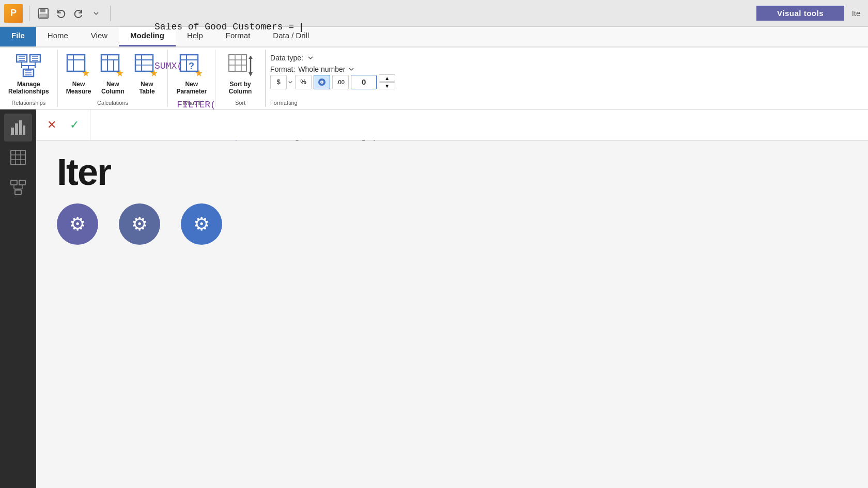  I want to click on relationships-items: Manage Relationships, so click(29, 74).